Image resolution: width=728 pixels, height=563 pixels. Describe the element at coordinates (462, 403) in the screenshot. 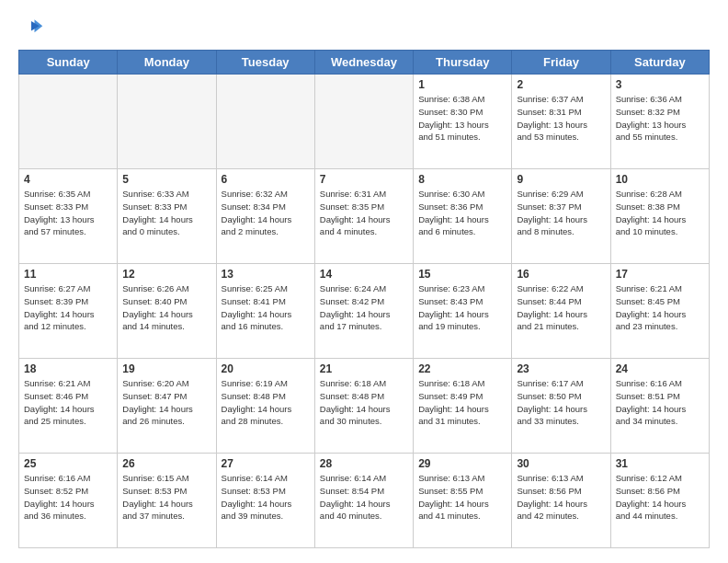

I see `day-info: Sunrise: 6:18 AM Sunset: 8:49 PM Dayligh…` at that location.